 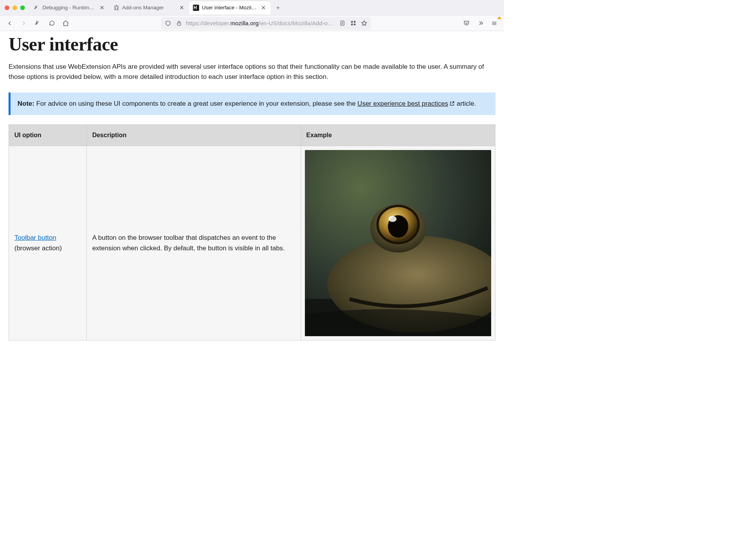 I want to click on cell-ui-option: Toolbar button (browser action), so click(x=48, y=243).